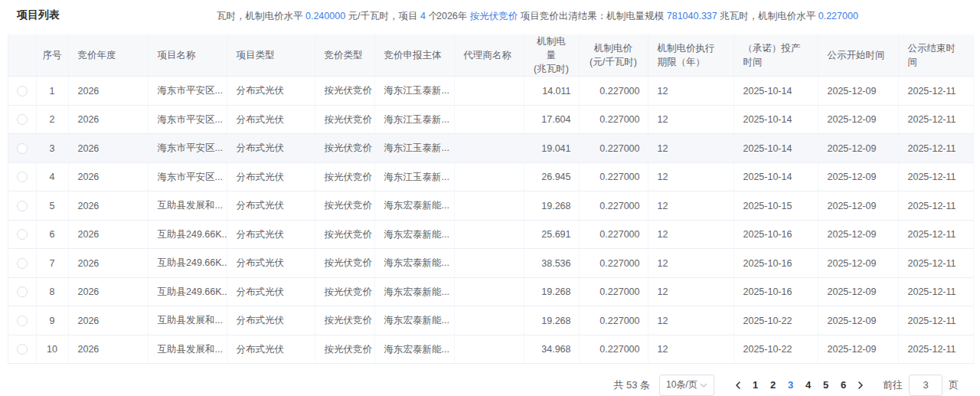 The height and width of the screenshot is (396, 980). I want to click on ticker-link: 按光伏竞价, so click(495, 16).